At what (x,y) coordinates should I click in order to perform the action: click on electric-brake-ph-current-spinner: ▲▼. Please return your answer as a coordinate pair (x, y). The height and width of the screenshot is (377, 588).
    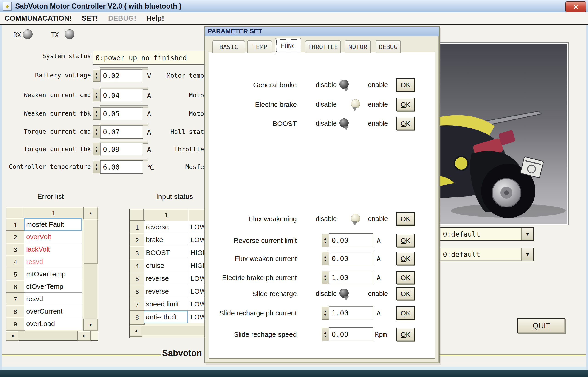
    Looking at the image, I should click on (325, 278).